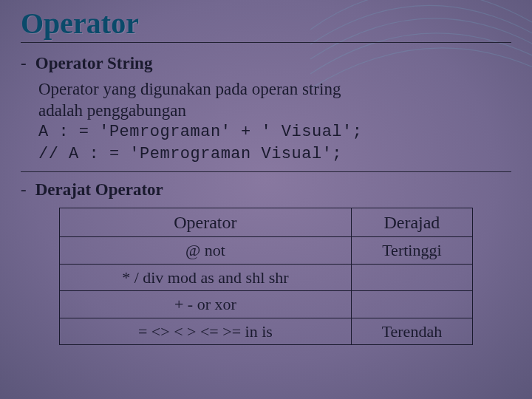 The height and width of the screenshot is (399, 532). Describe the element at coordinates (266, 64) in the screenshot. I see `bullet-operator-string: - Operator String` at that location.